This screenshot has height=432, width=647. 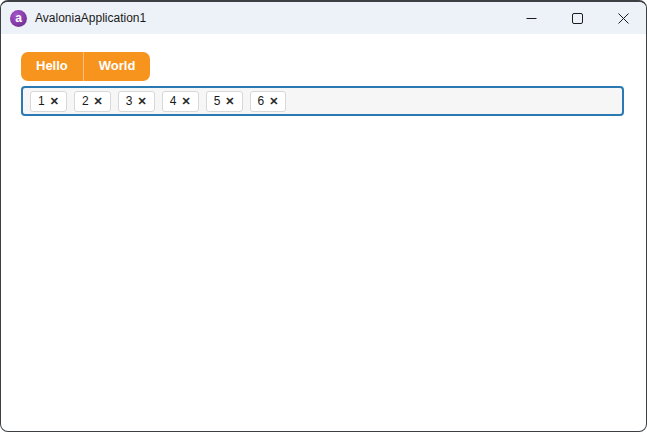 What do you see at coordinates (174, 101) in the screenshot?
I see `chip-label: 4` at bounding box center [174, 101].